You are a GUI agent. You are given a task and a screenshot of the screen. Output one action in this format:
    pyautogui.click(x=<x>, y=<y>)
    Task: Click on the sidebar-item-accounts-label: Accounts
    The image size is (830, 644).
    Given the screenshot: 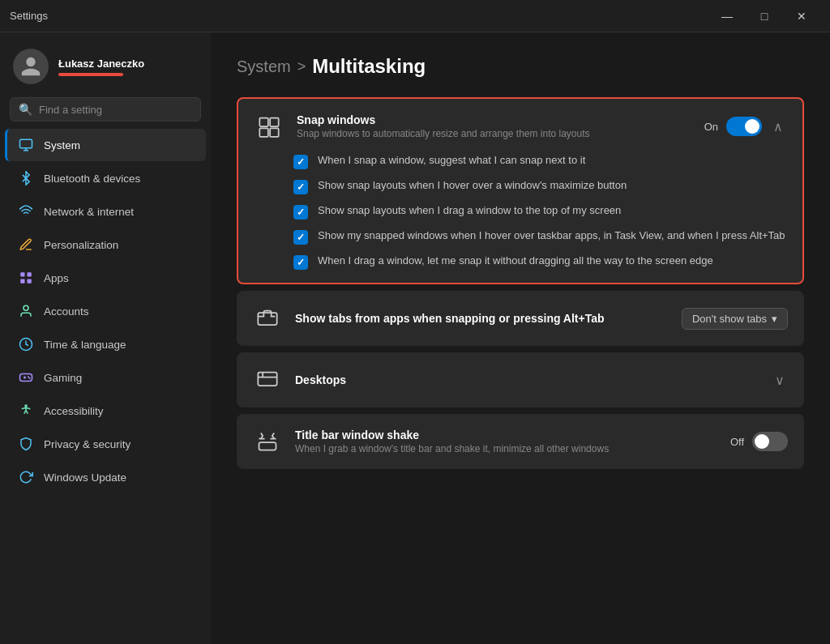 What is the action you would take?
    pyautogui.click(x=66, y=311)
    